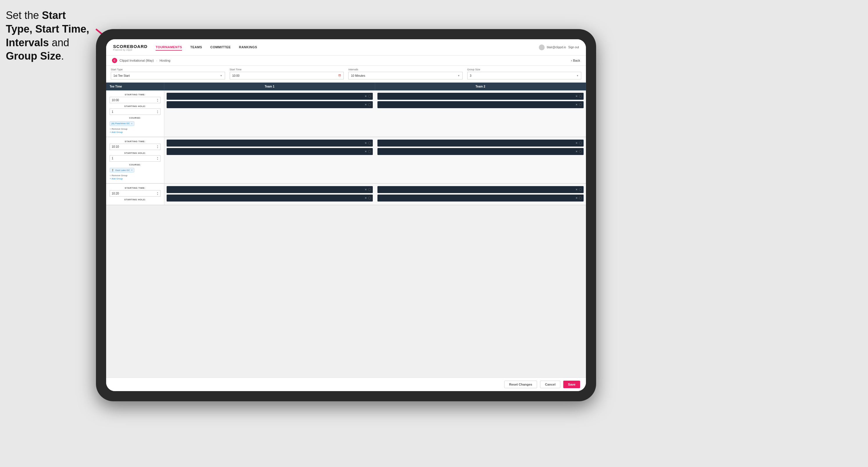 This screenshot has height=467, width=868. Describe the element at coordinates (366, 198) in the screenshot. I see `slot-x-5-2: ✕` at that location.